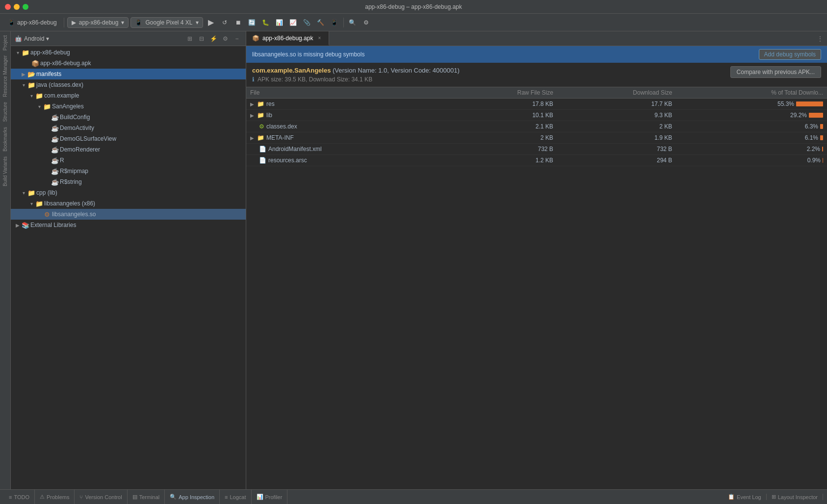  What do you see at coordinates (346, 93) in the screenshot?
I see `col-file: File` at bounding box center [346, 93].